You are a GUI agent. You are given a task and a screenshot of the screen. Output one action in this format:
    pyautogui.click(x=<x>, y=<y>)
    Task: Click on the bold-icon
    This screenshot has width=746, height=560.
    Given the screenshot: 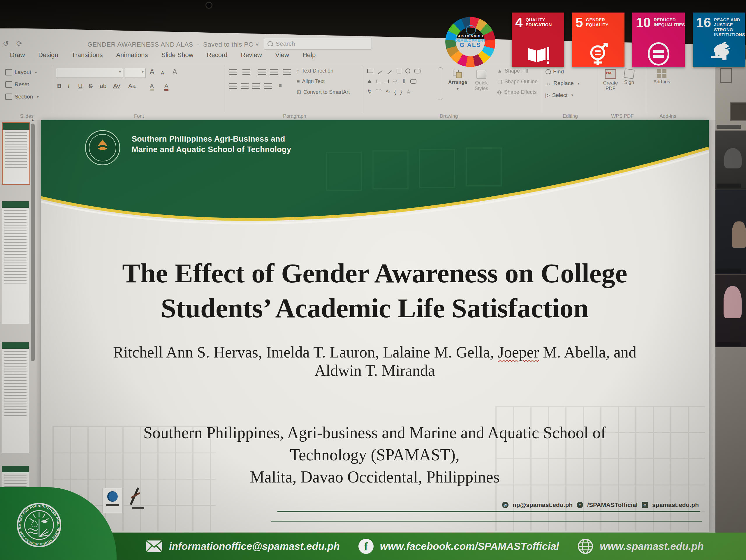 What is the action you would take?
    pyautogui.click(x=59, y=86)
    